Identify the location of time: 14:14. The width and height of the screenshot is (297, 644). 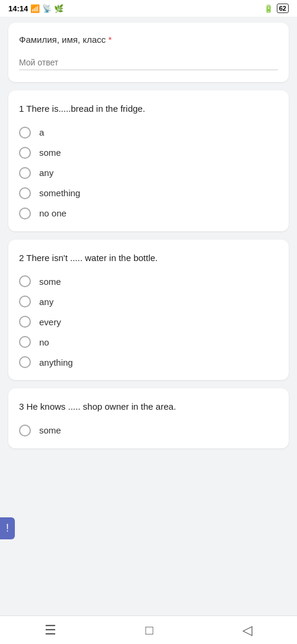
(18, 8).